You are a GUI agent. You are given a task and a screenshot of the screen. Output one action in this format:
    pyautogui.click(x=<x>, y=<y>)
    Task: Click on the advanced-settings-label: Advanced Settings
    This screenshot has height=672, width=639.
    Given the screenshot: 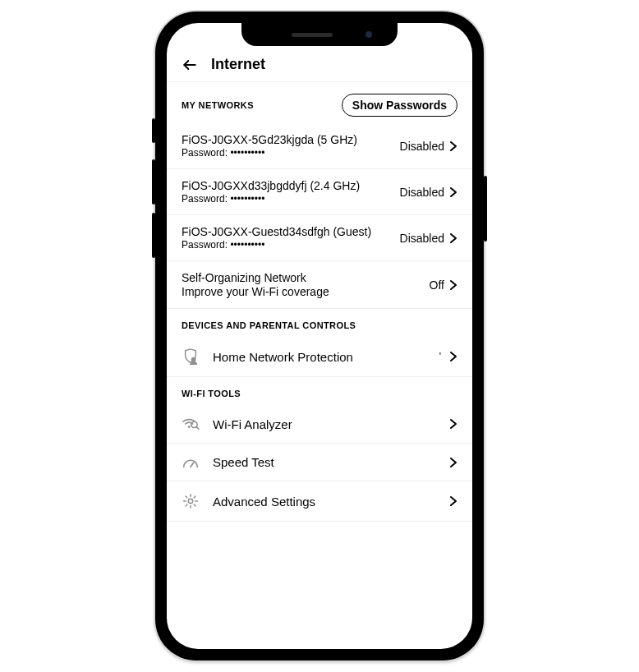 What is the action you would take?
    pyautogui.click(x=324, y=501)
    